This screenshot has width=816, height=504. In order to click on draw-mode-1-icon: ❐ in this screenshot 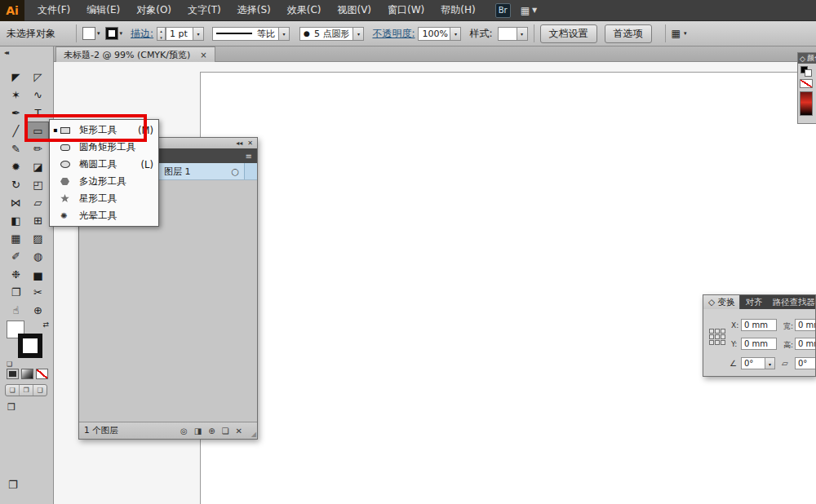, I will do `click(26, 390)`.